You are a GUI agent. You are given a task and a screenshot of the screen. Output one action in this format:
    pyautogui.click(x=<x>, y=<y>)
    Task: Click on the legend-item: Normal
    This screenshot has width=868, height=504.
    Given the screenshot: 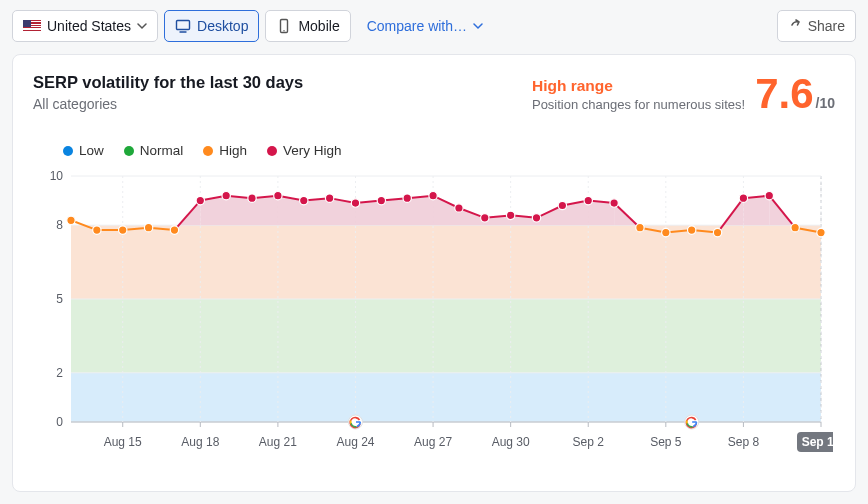 What is the action you would take?
    pyautogui.click(x=154, y=150)
    